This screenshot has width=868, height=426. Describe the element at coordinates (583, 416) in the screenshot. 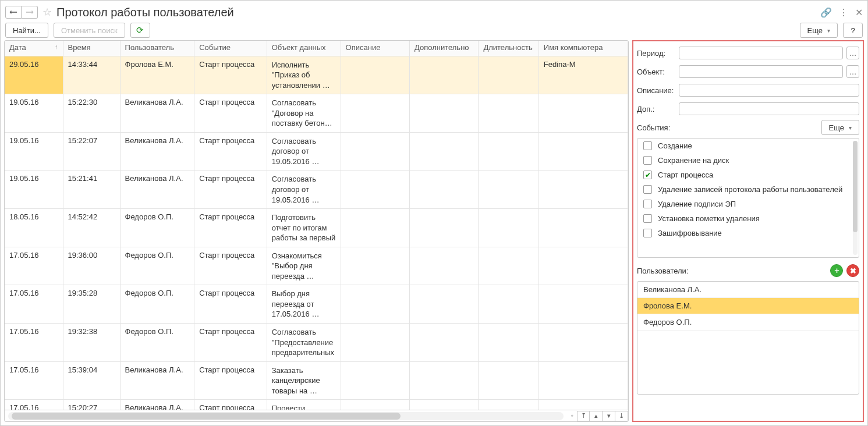

I see `scroll-top-button: ⤒` at that location.